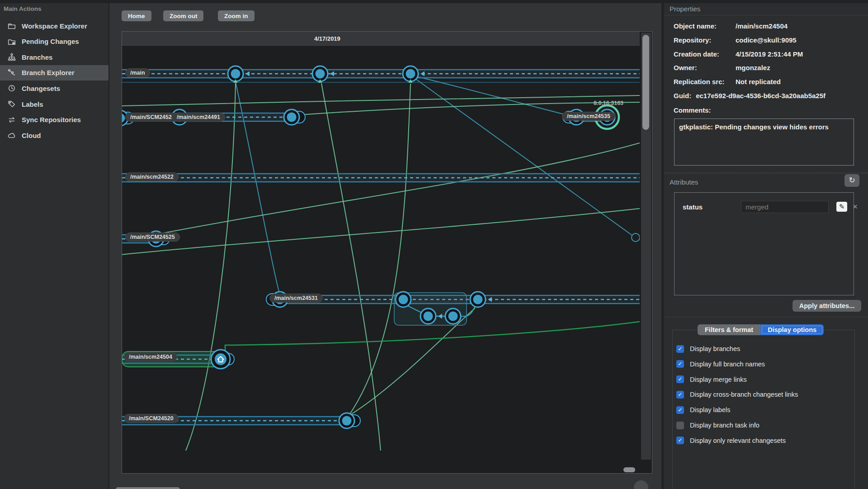 This screenshot has width=868, height=489. Describe the element at coordinates (731, 26) in the screenshot. I see `property-row: Object name:/main/scm24504` at that location.